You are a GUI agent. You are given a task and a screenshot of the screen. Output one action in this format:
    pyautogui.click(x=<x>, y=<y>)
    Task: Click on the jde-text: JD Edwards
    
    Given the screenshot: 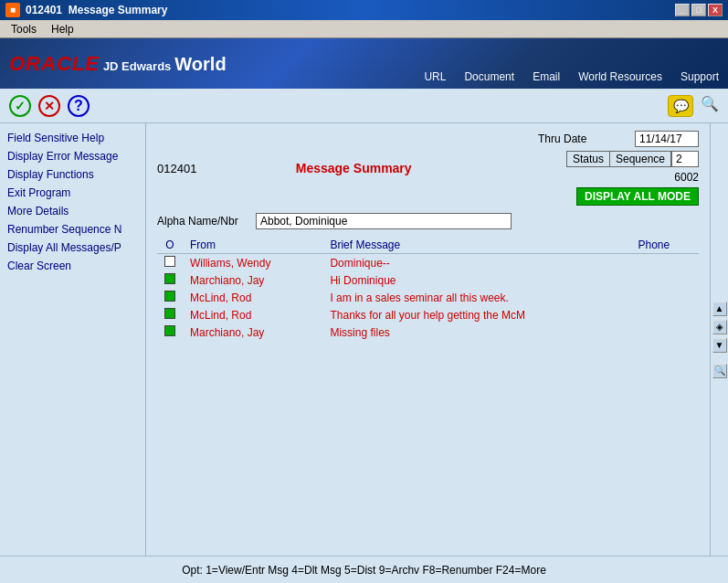 What is the action you would take?
    pyautogui.click(x=137, y=66)
    